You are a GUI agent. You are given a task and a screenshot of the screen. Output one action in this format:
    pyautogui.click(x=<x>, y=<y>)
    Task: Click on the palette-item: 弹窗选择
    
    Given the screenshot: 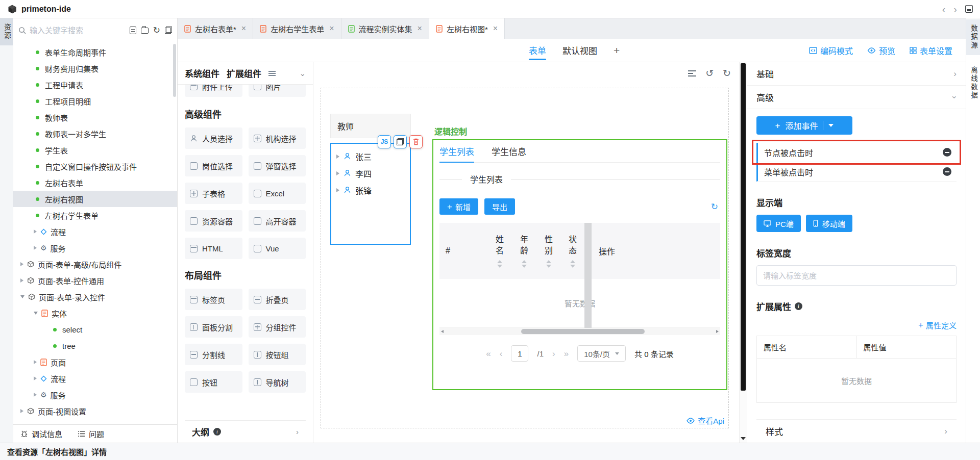 What is the action you would take?
    pyautogui.click(x=278, y=166)
    